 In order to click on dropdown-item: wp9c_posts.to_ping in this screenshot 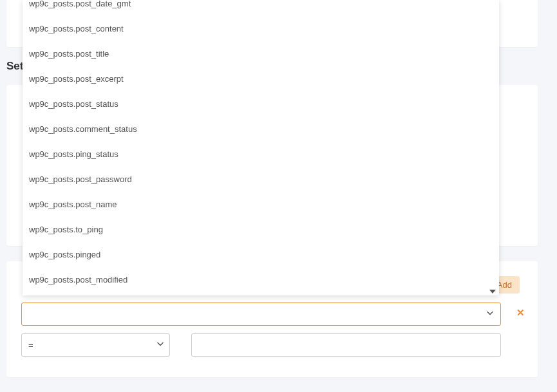, I will do `click(261, 229)`.